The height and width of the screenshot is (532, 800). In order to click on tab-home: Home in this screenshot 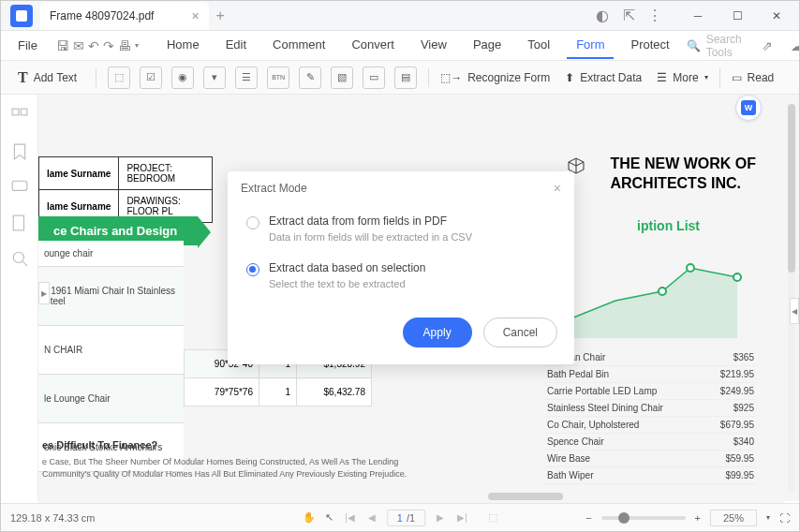, I will do `click(184, 45)`.